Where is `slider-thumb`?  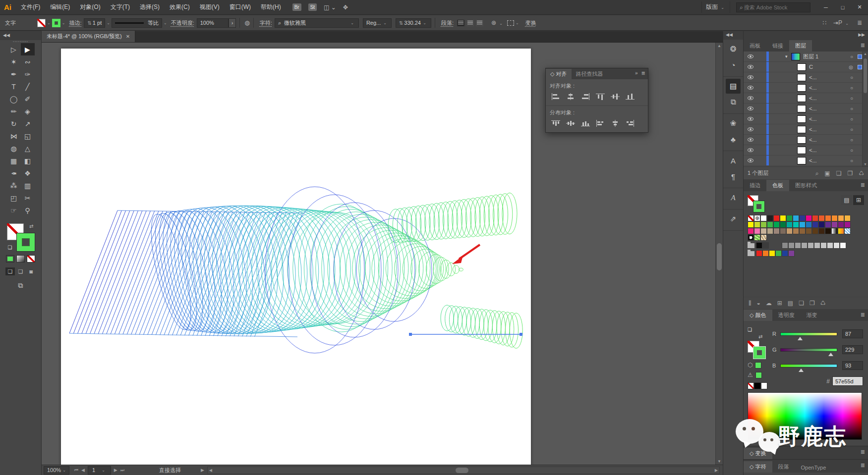 slider-thumb is located at coordinates (801, 370).